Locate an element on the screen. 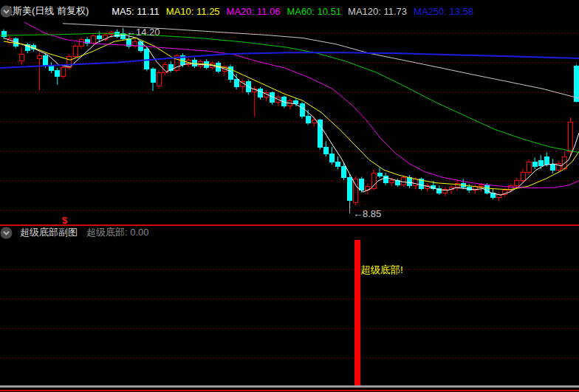 The image size is (579, 392). ma60-label: MA60: 10.51 is located at coordinates (314, 12).